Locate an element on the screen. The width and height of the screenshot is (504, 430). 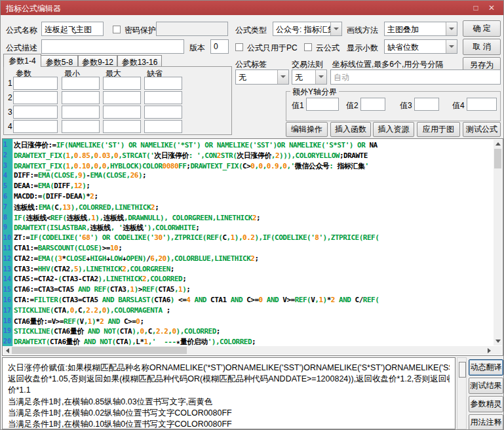
line-number: 17 is located at coordinates (7, 311).